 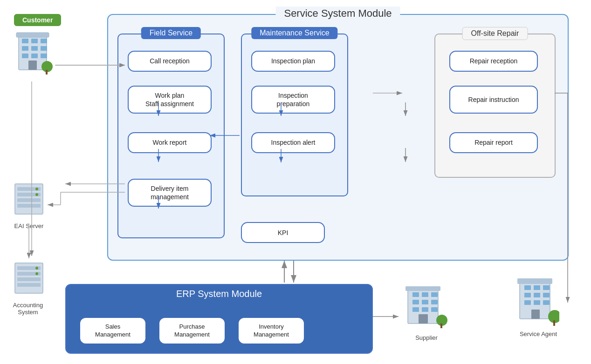 What do you see at coordinates (538, 334) in the screenshot?
I see `service-agent-label: Service Agent` at bounding box center [538, 334].